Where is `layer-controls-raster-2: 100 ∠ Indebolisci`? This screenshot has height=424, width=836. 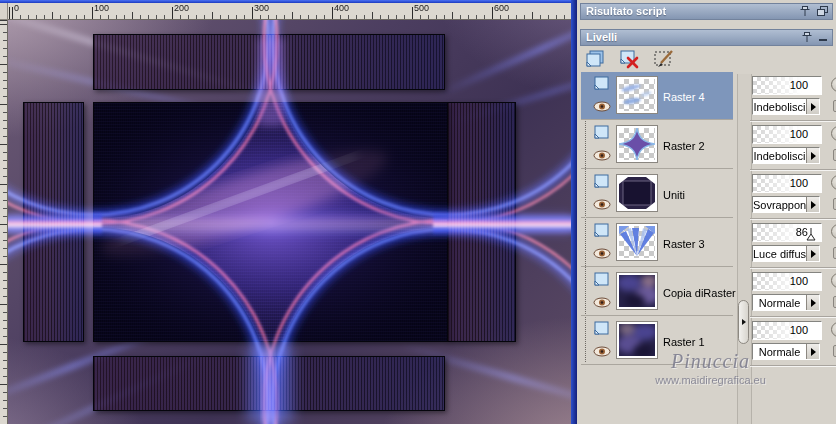 layer-controls-raster-2: 100 ∠ Indebolisci is located at coordinates (793, 146).